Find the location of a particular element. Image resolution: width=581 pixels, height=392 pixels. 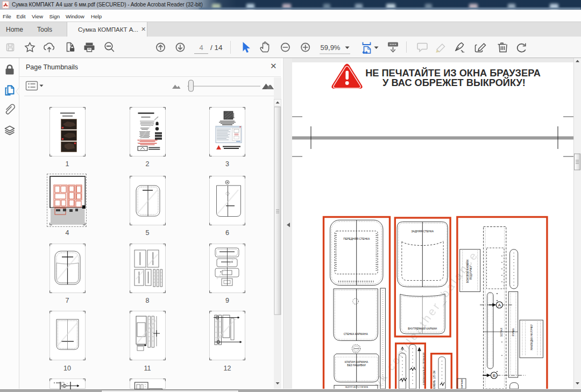

svg-text: ЗАДНЯЯ ЧАСТЬ КЛАПАНА is located at coordinates (357, 387).